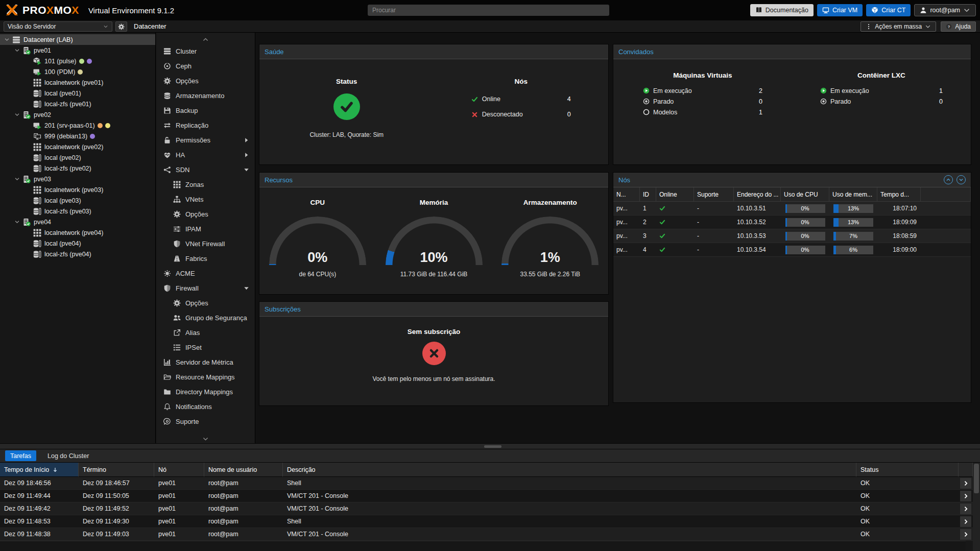  Describe the element at coordinates (78, 83) in the screenshot. I see `tree-item-localnetwork-pve01: localnetwork (pve01)` at that location.